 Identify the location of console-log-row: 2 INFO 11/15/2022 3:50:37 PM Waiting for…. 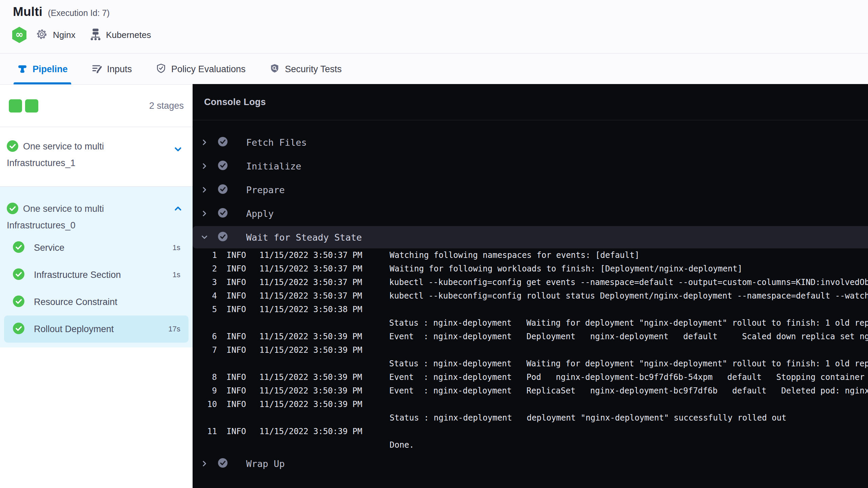
(530, 269).